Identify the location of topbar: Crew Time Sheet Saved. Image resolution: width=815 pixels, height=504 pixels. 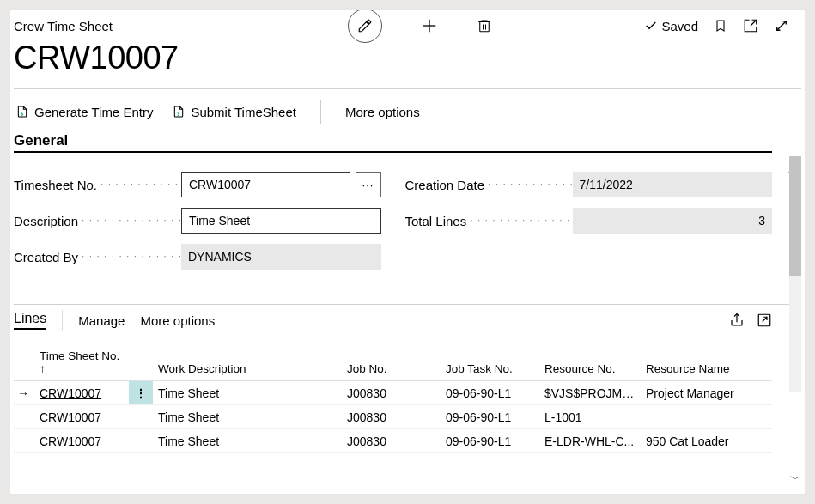
(407, 25).